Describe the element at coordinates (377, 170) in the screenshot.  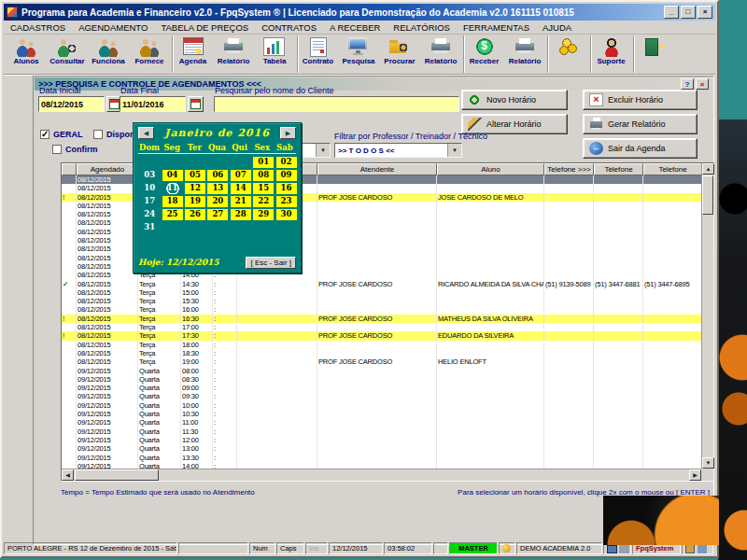
I see `column-header: Atendente` at that location.